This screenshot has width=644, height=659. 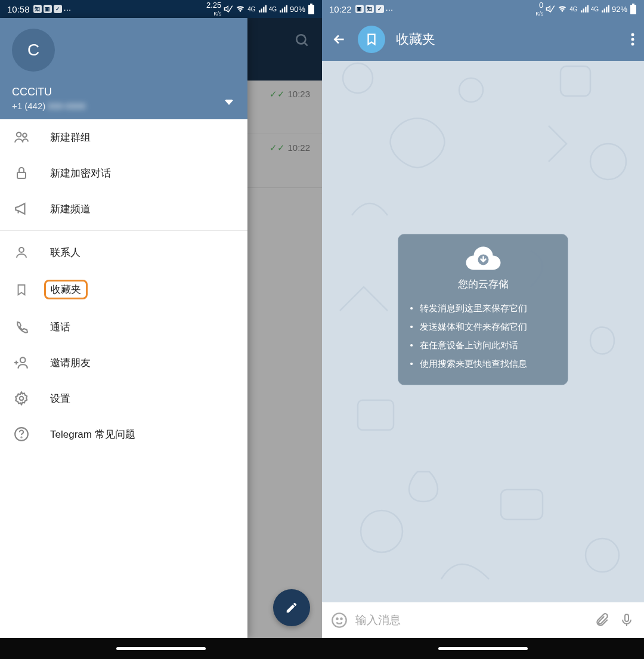 What do you see at coordinates (21, 398) in the screenshot?
I see `gear-icon` at bounding box center [21, 398].